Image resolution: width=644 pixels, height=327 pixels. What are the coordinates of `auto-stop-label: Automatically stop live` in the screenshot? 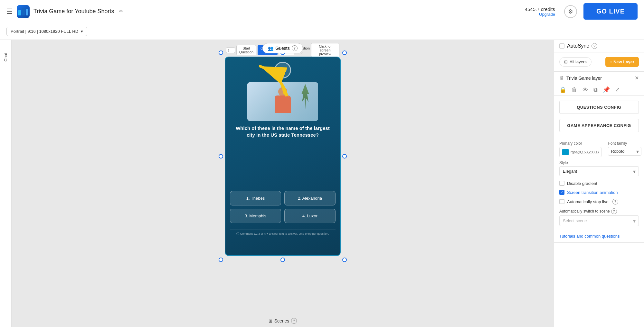 It's located at (588, 202).